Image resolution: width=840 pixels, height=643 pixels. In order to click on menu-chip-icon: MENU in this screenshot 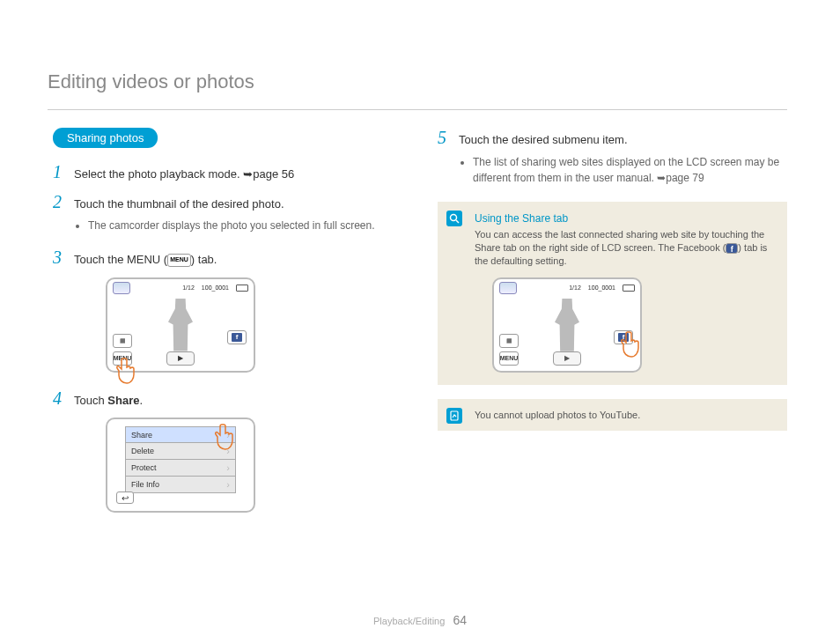, I will do `click(180, 261)`.